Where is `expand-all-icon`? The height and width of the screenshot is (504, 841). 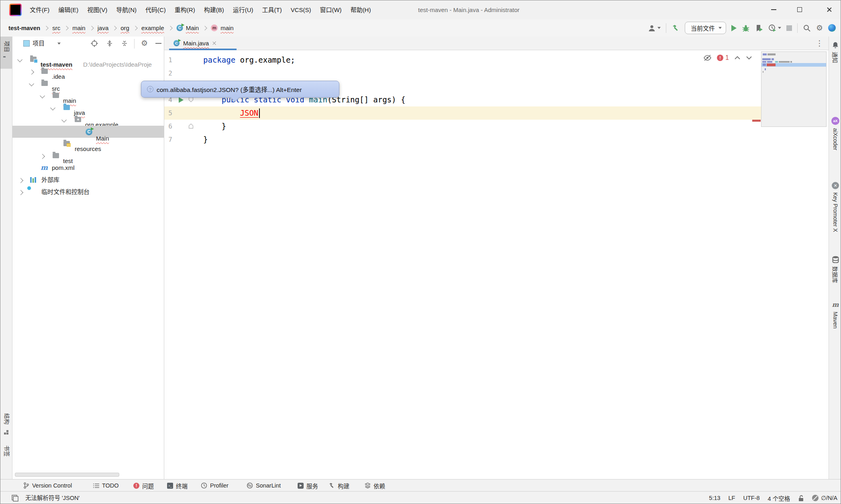 expand-all-icon is located at coordinates (110, 43).